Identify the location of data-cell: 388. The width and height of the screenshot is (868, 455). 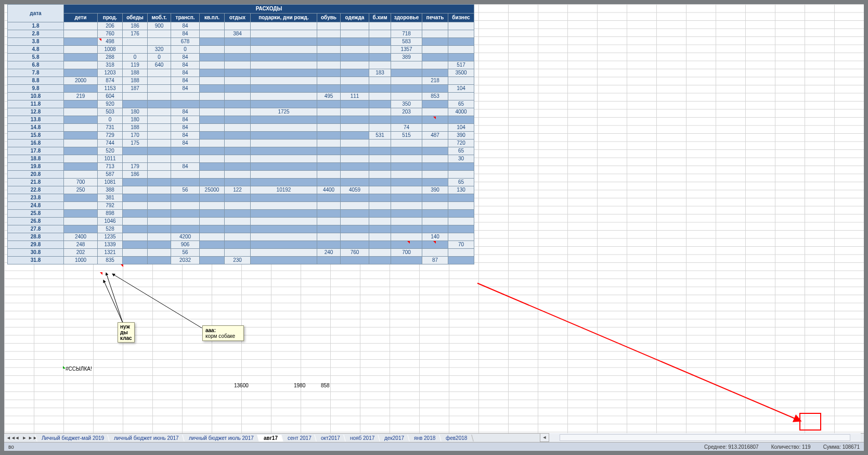
(110, 191).